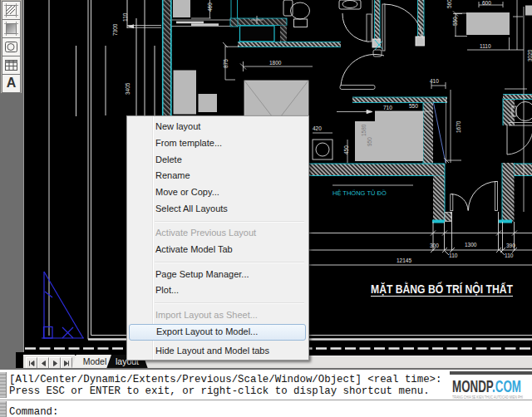 This screenshot has height=417, width=532. I want to click on svg-text: 300, so click(434, 246).